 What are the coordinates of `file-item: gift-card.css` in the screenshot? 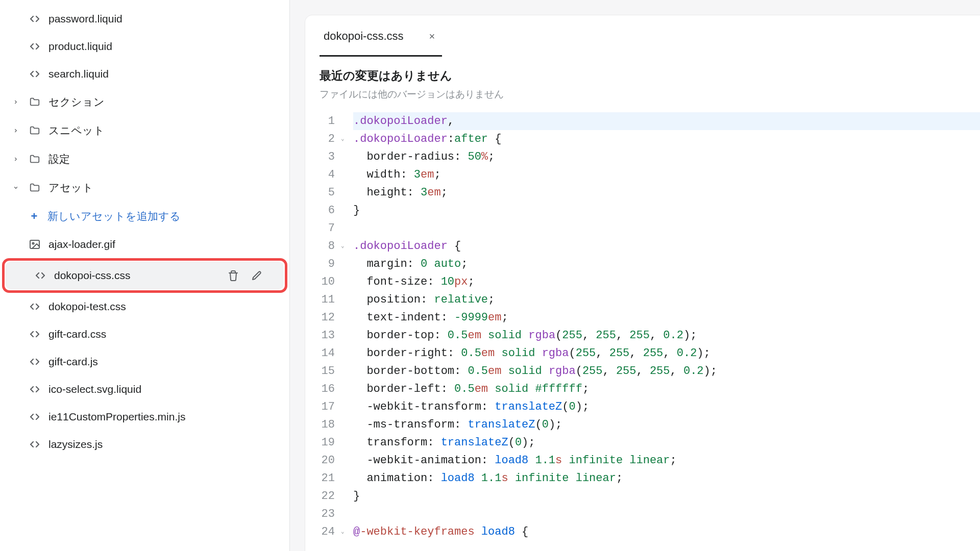 It's located at (145, 334).